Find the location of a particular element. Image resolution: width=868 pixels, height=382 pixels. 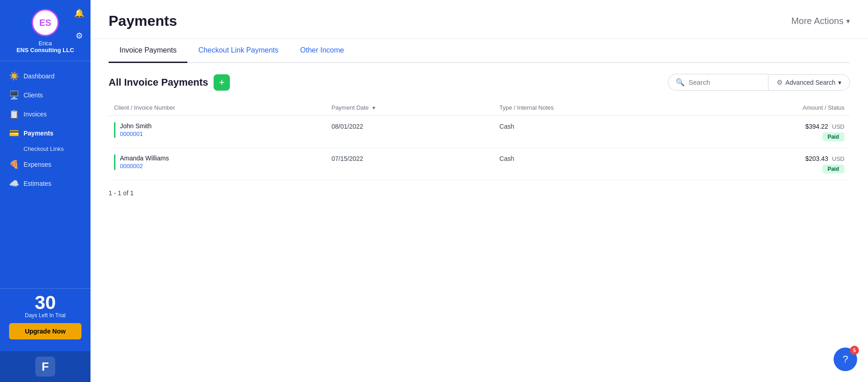

dashboard-icon: ☀️ is located at coordinates (14, 76).